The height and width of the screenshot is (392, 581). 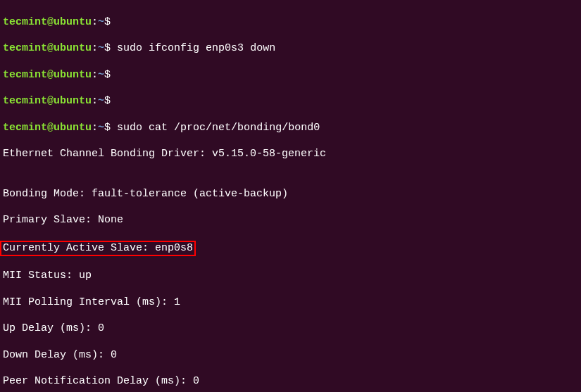 What do you see at coordinates (98, 248) in the screenshot?
I see `output-active-slave: Currently Active Slave: enp0s8` at bounding box center [98, 248].